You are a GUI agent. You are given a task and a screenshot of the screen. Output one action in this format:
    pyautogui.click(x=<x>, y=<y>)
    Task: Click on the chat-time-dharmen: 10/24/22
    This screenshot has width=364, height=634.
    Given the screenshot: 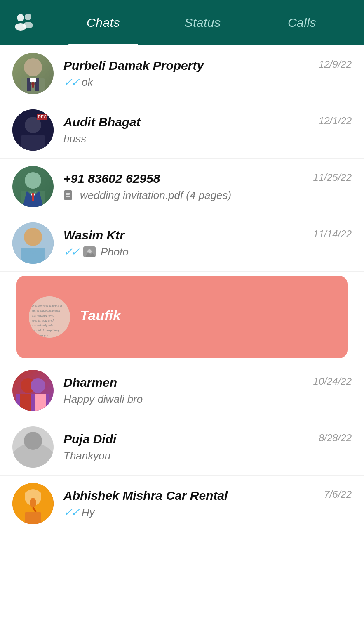 What is the action you would take?
    pyautogui.click(x=332, y=381)
    